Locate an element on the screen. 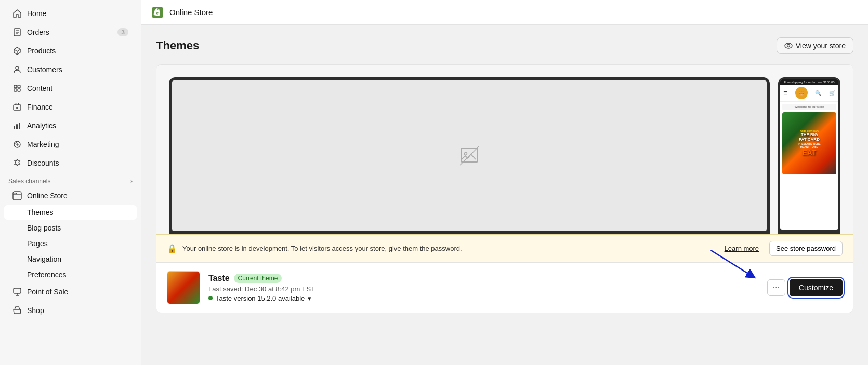 The height and width of the screenshot is (365, 868). version-available-dot is located at coordinates (211, 298).